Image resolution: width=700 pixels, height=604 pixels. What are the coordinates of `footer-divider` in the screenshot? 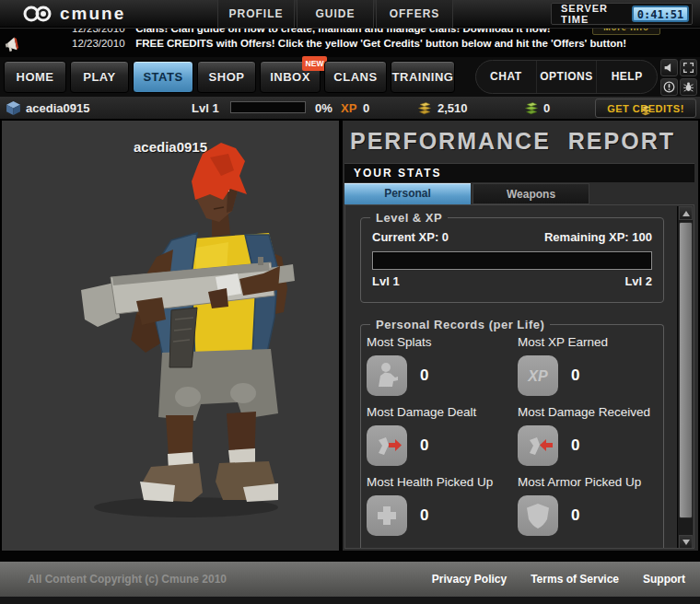 It's located at (350, 556).